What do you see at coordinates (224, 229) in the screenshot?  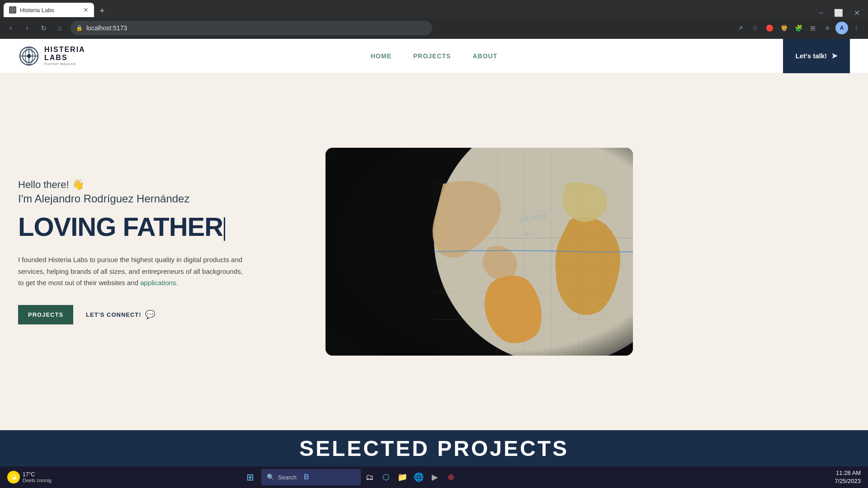 I see `cursor-bar` at bounding box center [224, 229].